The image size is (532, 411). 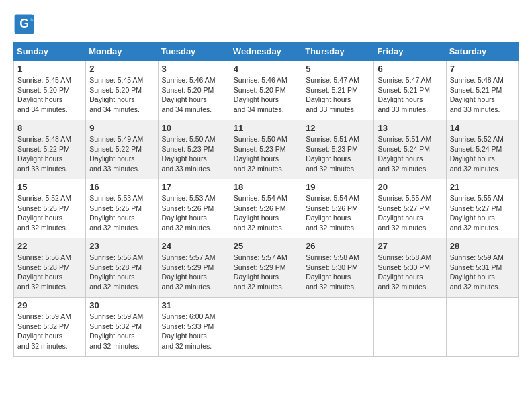 What do you see at coordinates (410, 128) in the screenshot?
I see `day-number: 13` at bounding box center [410, 128].